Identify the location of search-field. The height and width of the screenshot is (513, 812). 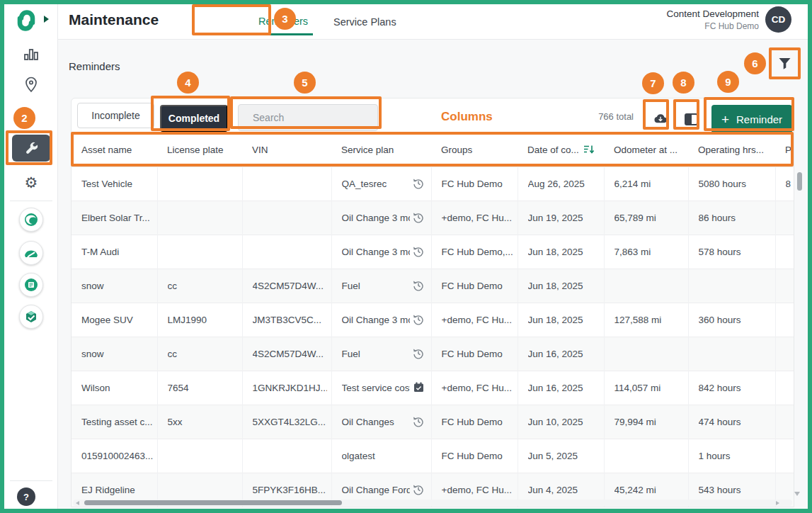
(308, 118).